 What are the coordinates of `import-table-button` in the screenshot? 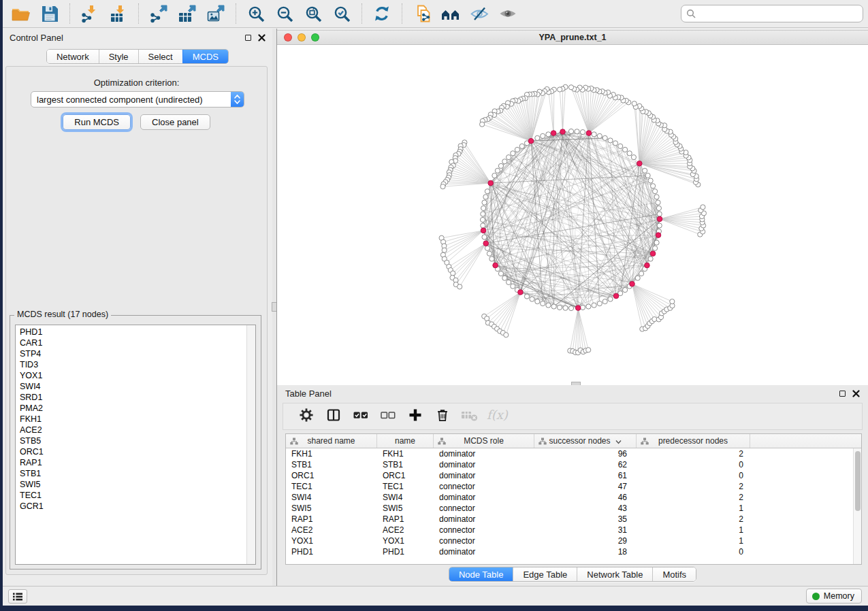 It's located at (118, 14).